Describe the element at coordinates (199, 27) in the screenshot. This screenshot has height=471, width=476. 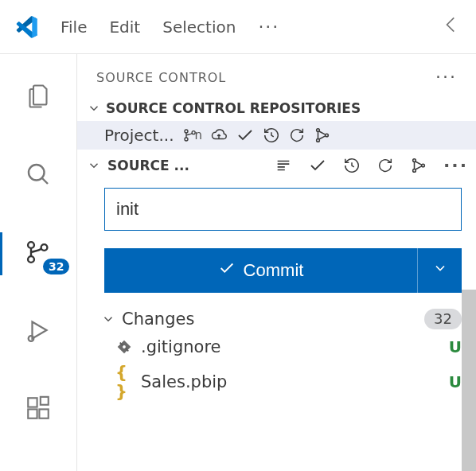
I see `menu-selection: Selection` at that location.